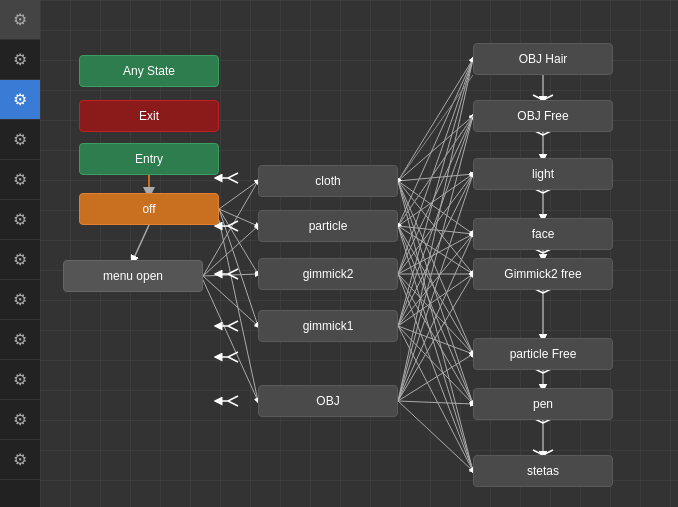 This screenshot has width=678, height=507. What do you see at coordinates (148, 209) in the screenshot?
I see `off-label: off` at bounding box center [148, 209].